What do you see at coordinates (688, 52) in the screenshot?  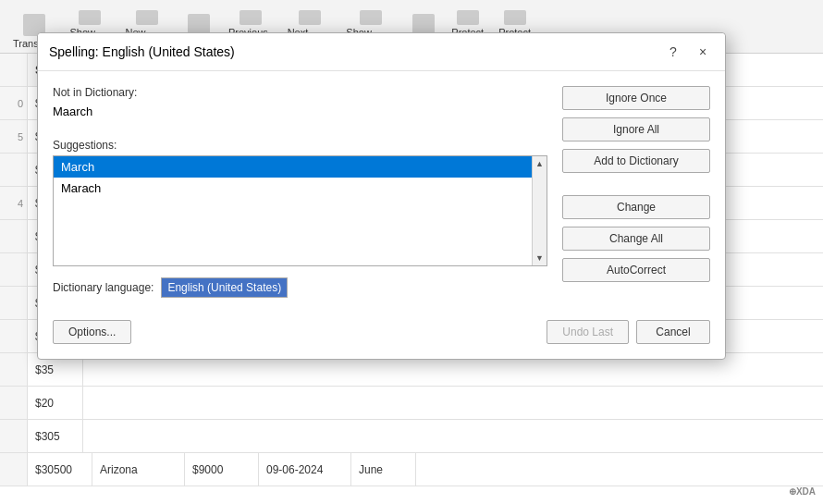 I see `dialog-titlebar-buttons: ? ×` at bounding box center [688, 52].